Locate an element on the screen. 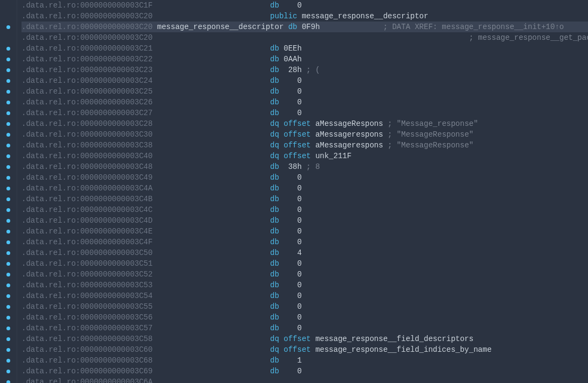  asm-line: .data.rel.ro:0000000000003C23 db 28h ; ( is located at coordinates (304, 70).